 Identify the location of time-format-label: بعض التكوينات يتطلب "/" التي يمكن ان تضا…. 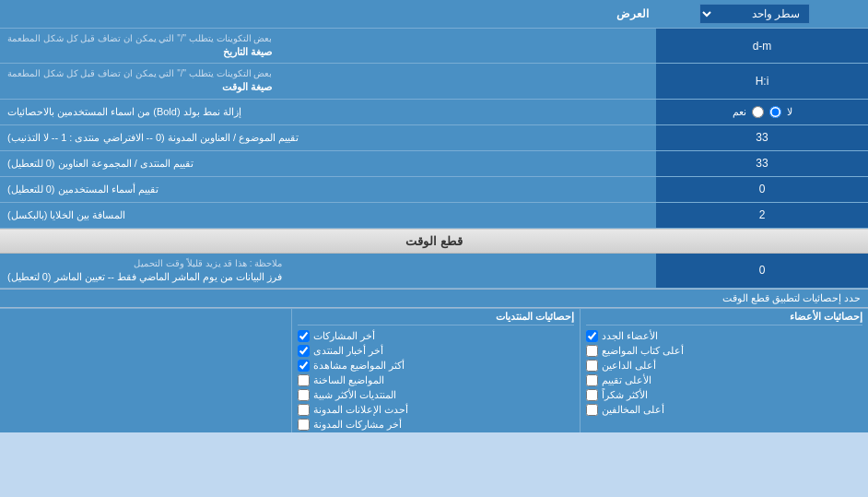
(328, 81).